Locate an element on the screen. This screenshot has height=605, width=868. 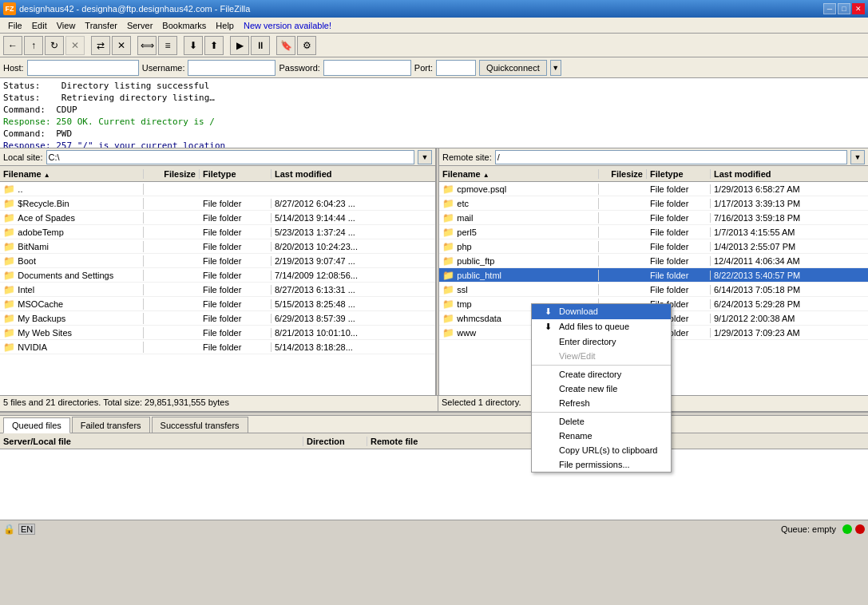
ctx-download: ⬇Download is located at coordinates (601, 311).